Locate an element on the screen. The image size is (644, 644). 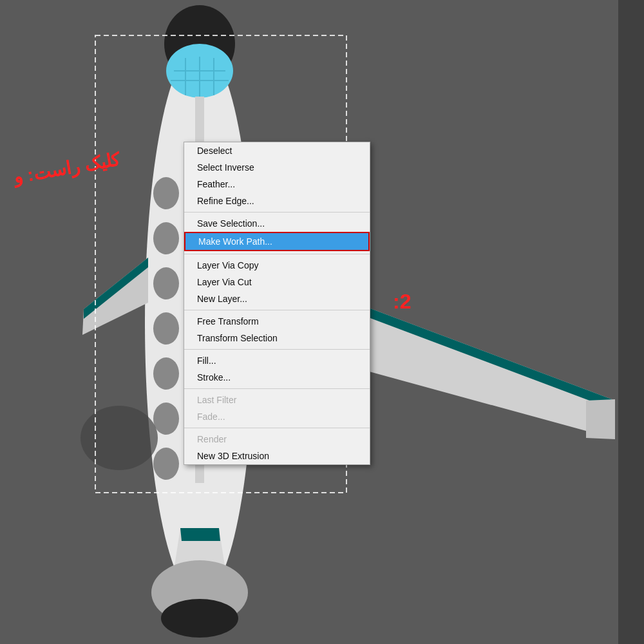
menu-item-layer-via-cut: Layer Via Cut is located at coordinates (277, 282).